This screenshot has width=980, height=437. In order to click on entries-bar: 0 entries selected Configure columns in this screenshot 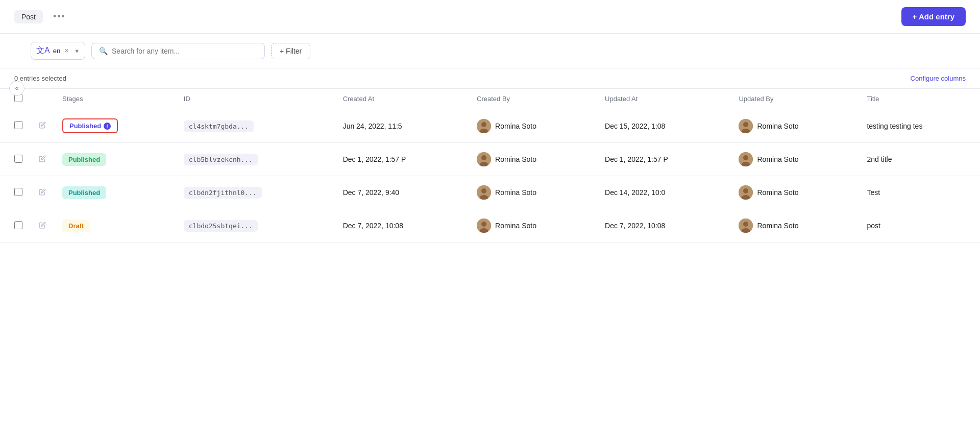, I will do `click(490, 79)`.